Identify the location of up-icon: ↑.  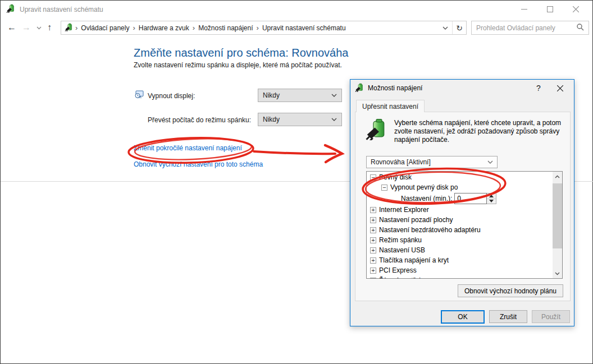
(49, 27).